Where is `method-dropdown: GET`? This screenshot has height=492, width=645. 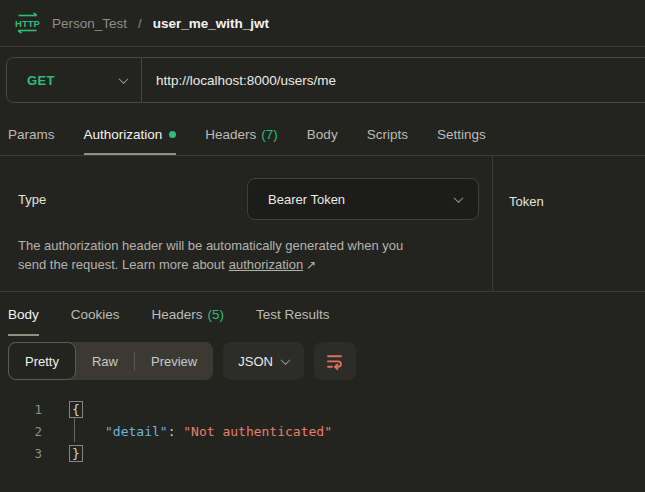 method-dropdown: GET is located at coordinates (74, 80).